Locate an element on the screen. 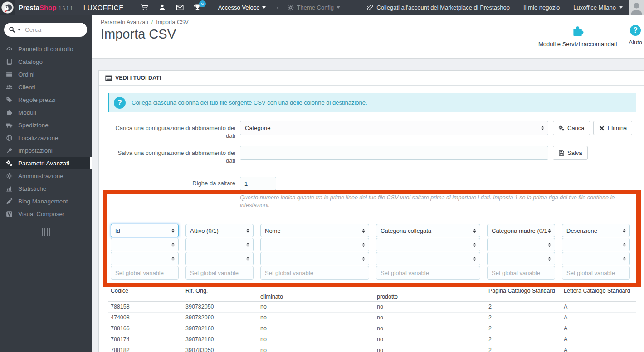  sidebar-item-label: Moduli is located at coordinates (27, 112).